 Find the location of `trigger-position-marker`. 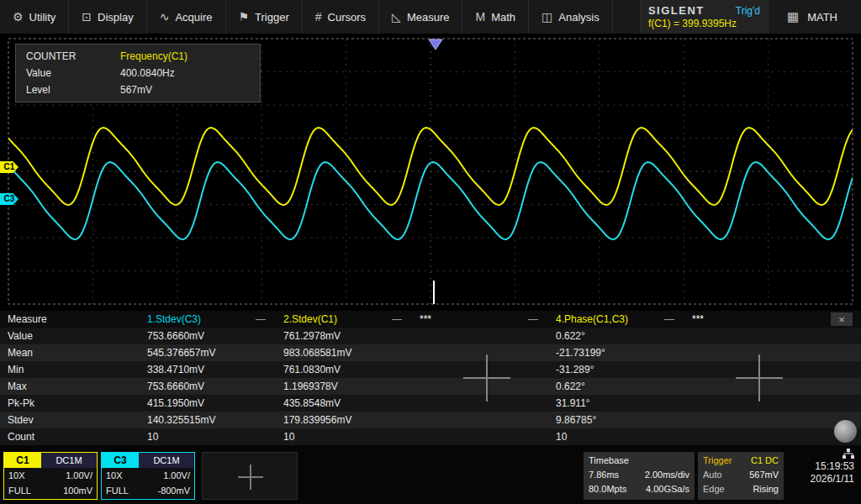

trigger-position-marker is located at coordinates (436, 45).